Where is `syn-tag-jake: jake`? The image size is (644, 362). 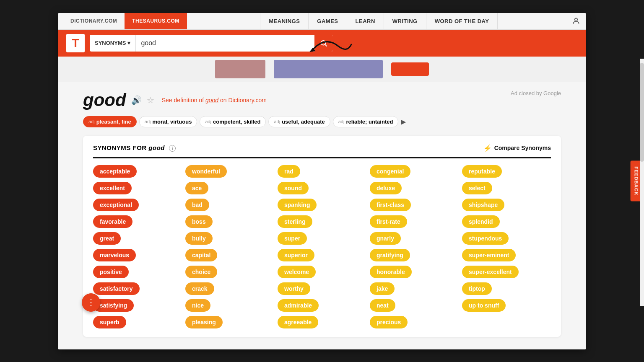 syn-tag-jake: jake is located at coordinates (382, 289).